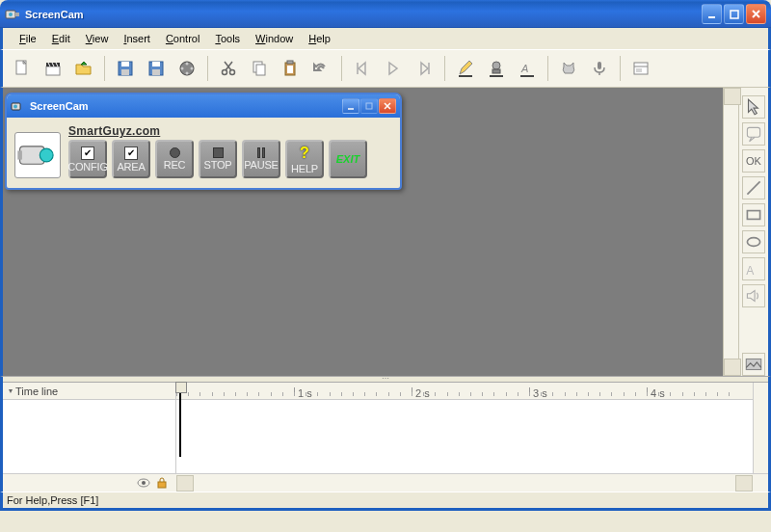  I want to click on sound-tool, so click(754, 296).